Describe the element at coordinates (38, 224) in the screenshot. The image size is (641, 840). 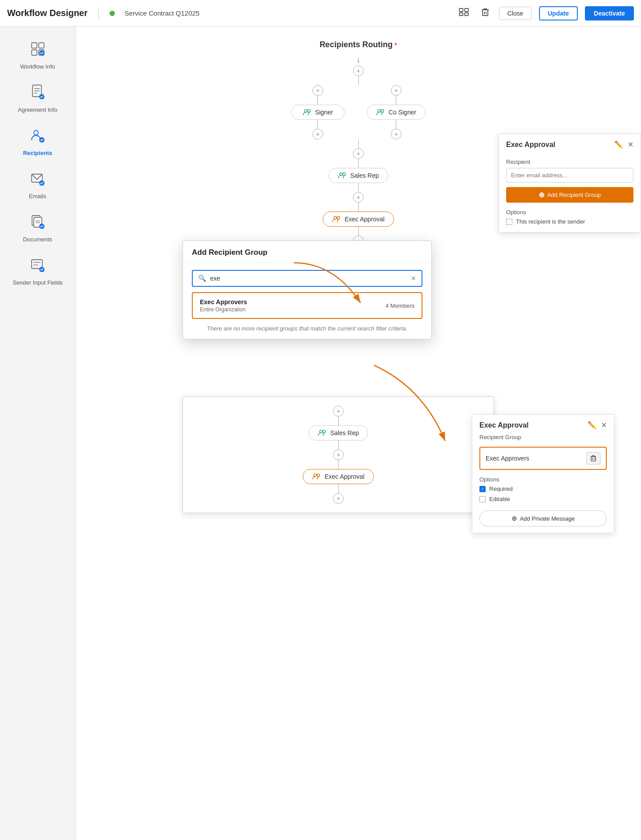
I see `documents-icon` at that location.